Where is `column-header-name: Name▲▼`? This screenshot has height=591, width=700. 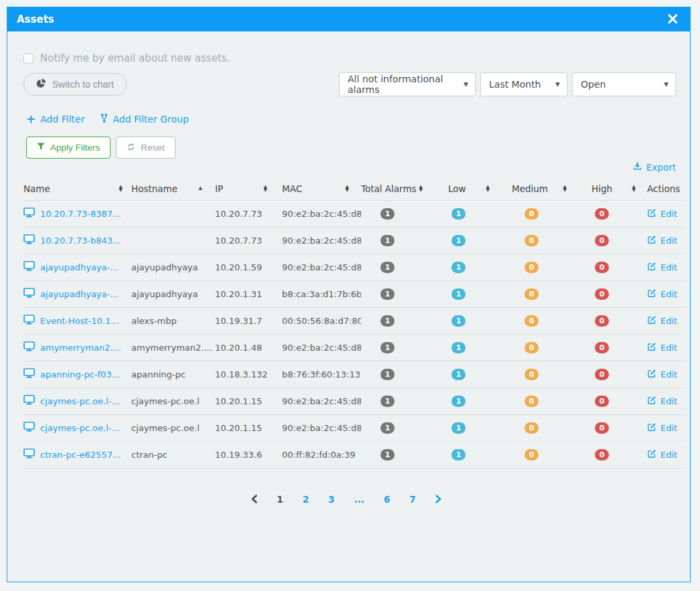 column-header-name: Name▲▼ is located at coordinates (78, 189).